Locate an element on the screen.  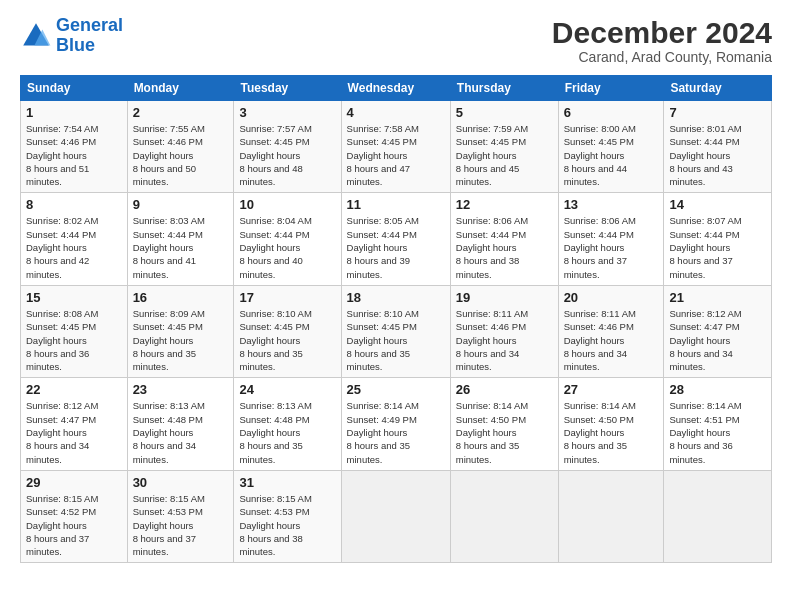
day-number: 9 is located at coordinates (181, 204).